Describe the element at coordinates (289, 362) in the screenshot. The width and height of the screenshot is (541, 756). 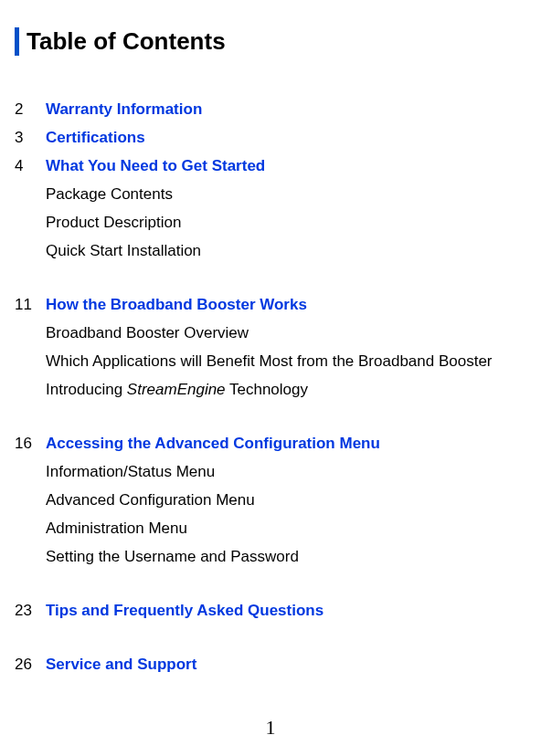
I see `toc-subentry: Which Applications will Benefit Most fro…` at that location.